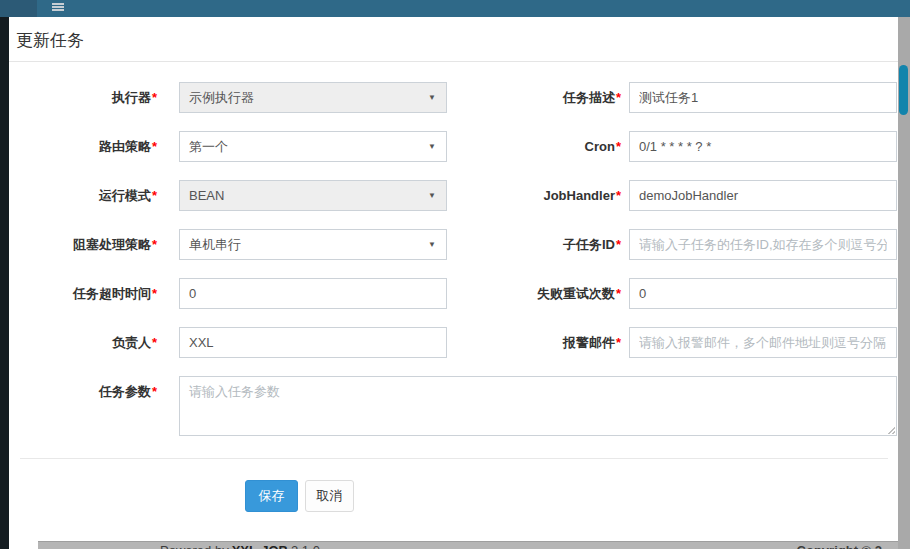 This screenshot has width=910, height=549. I want to click on job-handler-input, so click(763, 196).